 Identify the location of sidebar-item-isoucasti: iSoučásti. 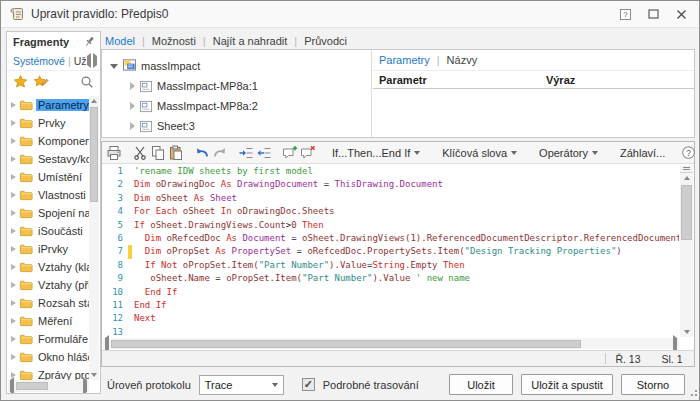
(48, 231).